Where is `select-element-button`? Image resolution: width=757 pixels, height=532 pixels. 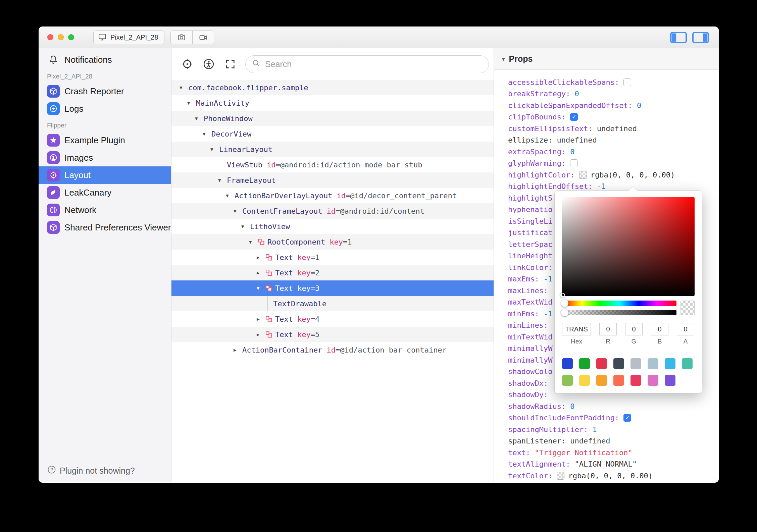 select-element-button is located at coordinates (187, 64).